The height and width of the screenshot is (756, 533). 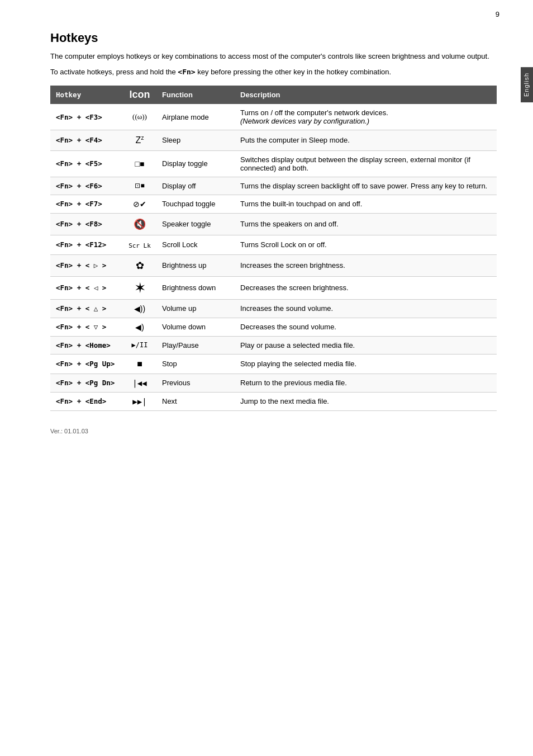 What do you see at coordinates (274, 56) in the screenshot?
I see `intro-paragraph-1: The computer employs hotkeys or key comb…` at bounding box center [274, 56].